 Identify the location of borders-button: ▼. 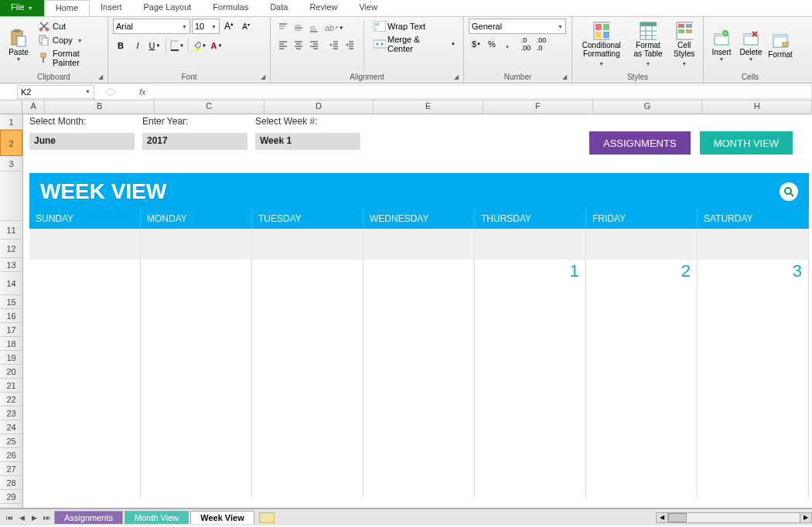
(177, 46).